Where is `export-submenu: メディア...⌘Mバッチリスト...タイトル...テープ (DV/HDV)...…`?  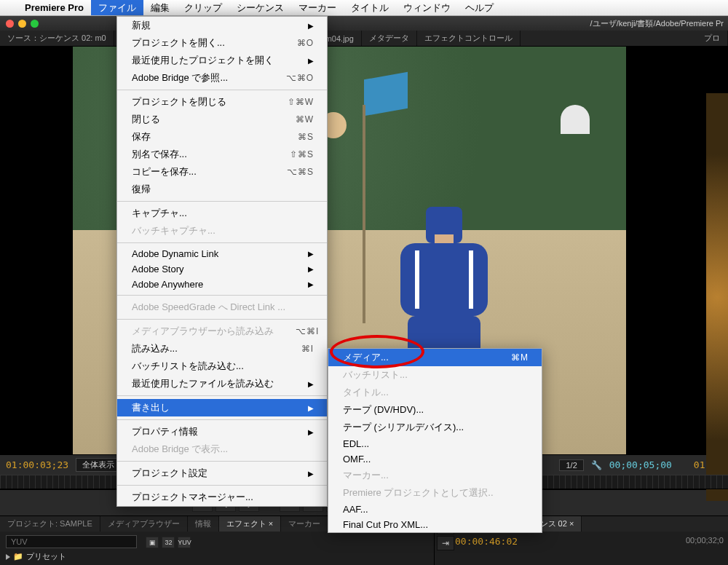 export-submenu: メディア...⌘Mバッチリスト...タイトル...テープ (DV/HDV)...… is located at coordinates (435, 440).